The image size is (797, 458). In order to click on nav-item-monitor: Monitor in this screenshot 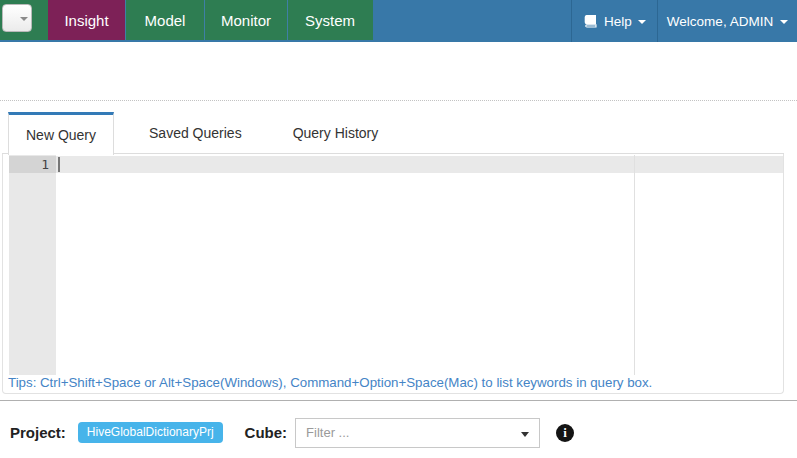, I will do `click(246, 20)`.